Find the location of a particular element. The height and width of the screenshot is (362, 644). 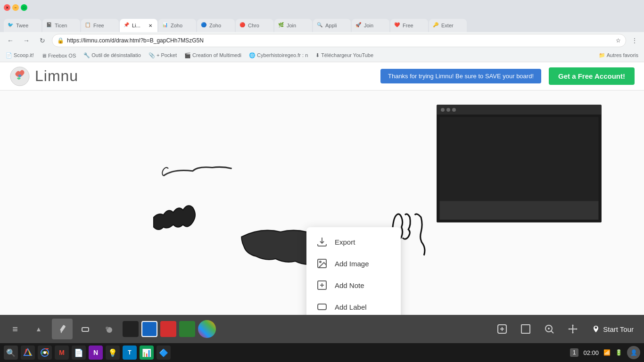

tab-join2: 🚀 Join is located at coordinates (371, 25).